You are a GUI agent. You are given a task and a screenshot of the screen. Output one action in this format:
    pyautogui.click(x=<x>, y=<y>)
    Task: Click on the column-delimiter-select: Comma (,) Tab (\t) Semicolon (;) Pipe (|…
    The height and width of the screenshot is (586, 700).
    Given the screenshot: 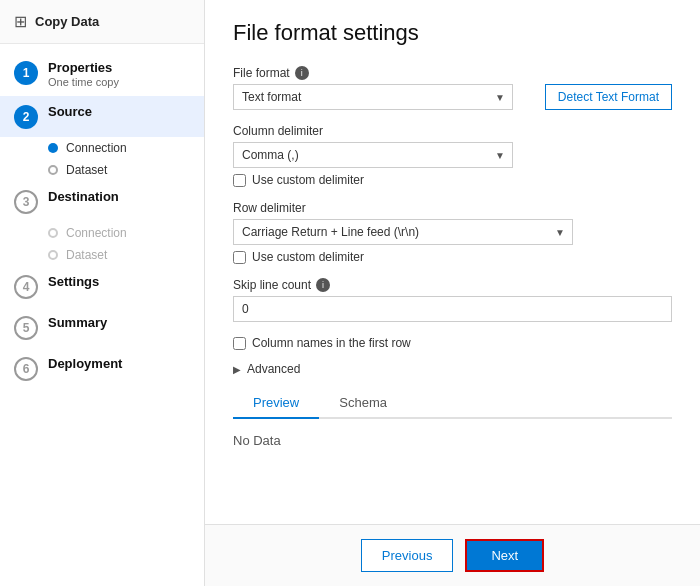 What is the action you would take?
    pyautogui.click(x=373, y=155)
    